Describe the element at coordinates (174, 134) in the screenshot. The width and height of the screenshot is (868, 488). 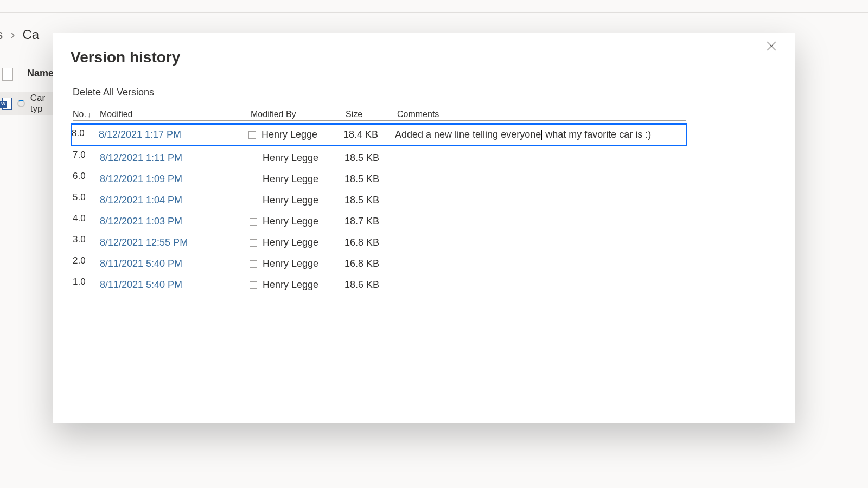
I see `cell-modified: 8/12/2021 1:17 PM` at that location.